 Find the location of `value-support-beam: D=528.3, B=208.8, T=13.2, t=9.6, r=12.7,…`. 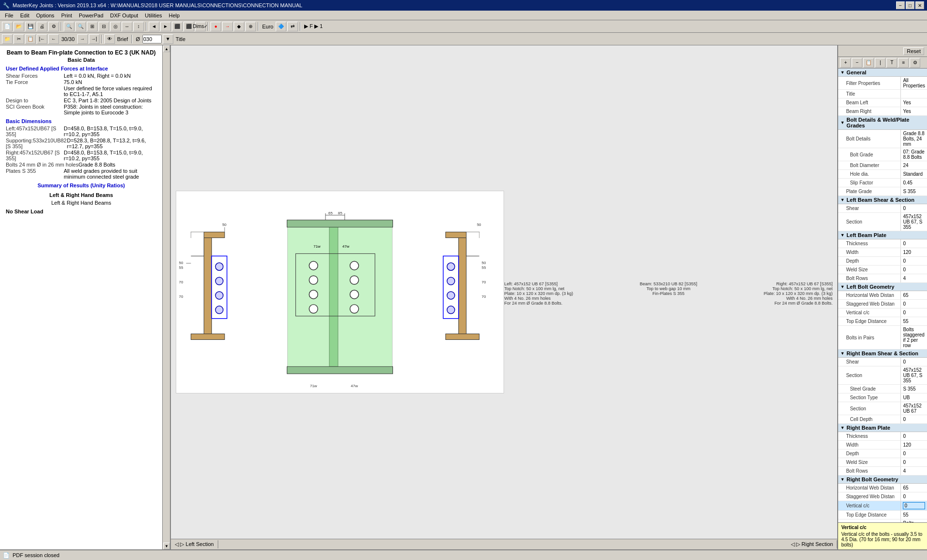

value-support-beam: D=528.3, B=208.8, T=13.2, t=9.6, r=12.7,… is located at coordinates (112, 143).